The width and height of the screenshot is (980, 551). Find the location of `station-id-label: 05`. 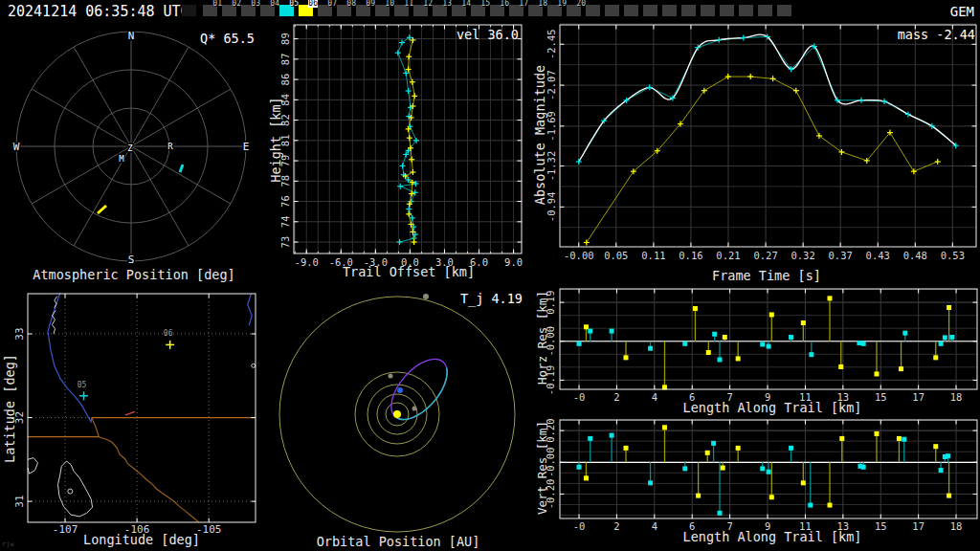

station-id-label: 05 is located at coordinates (294, 4).